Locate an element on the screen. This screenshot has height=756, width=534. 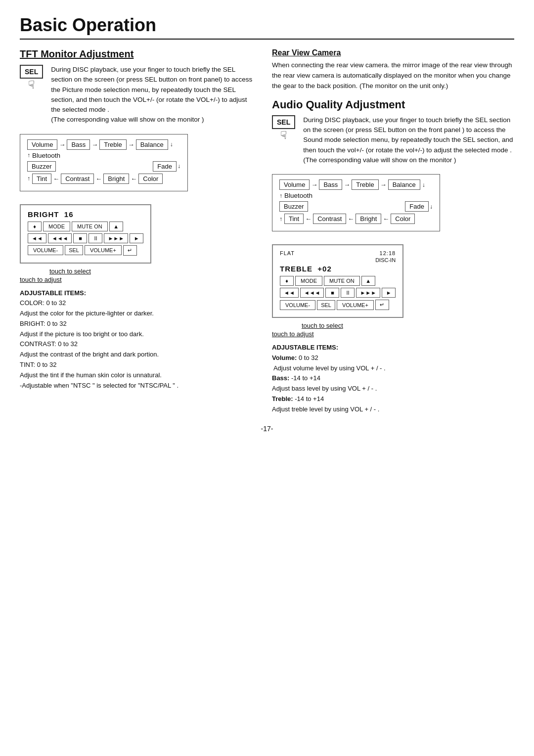
btn-stop: ■ is located at coordinates (80, 238).